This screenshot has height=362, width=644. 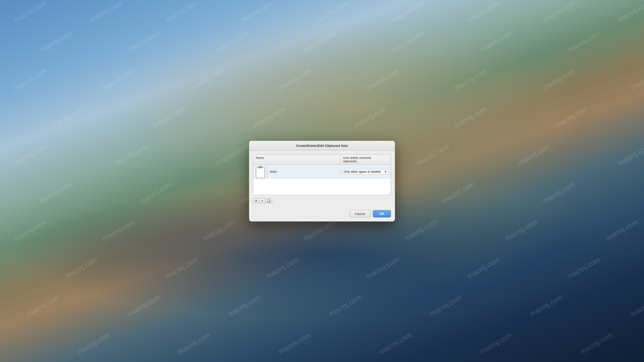 What do you see at coordinates (382, 214) in the screenshot?
I see `ok-button: OK` at bounding box center [382, 214].